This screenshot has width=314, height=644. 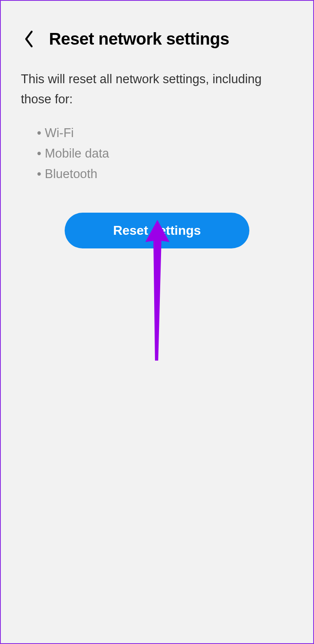 What do you see at coordinates (139, 39) in the screenshot?
I see `page-title: Reset network settings` at bounding box center [139, 39].